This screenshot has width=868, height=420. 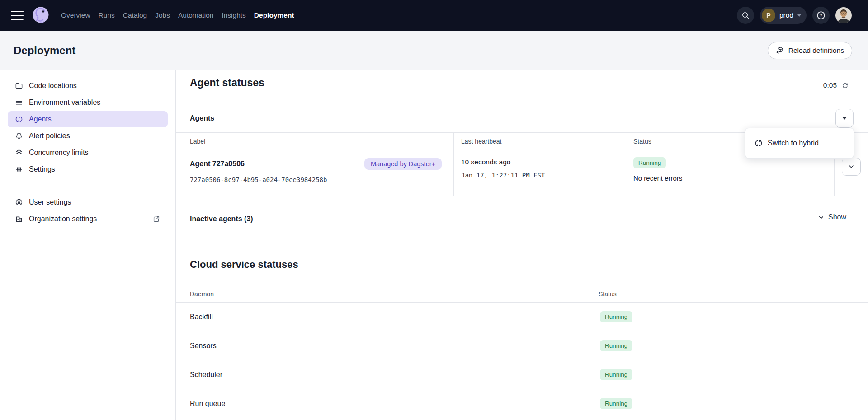 What do you see at coordinates (821, 15) in the screenshot?
I see `help-button: ?` at bounding box center [821, 15].